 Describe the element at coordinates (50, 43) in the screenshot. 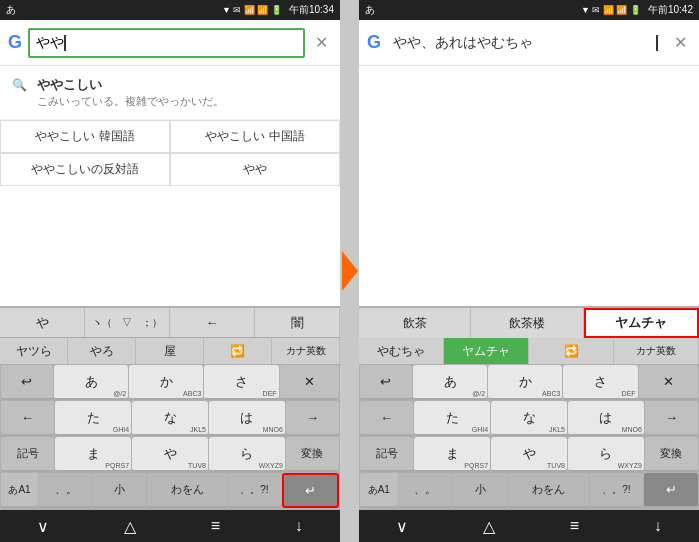

I see `search-text-1: やや` at that location.